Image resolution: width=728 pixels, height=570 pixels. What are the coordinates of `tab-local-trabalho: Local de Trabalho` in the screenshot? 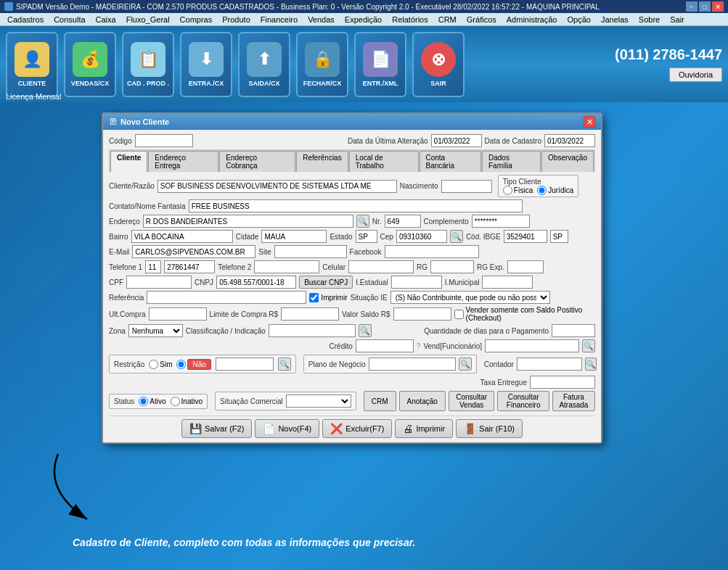 It's located at (384, 161).